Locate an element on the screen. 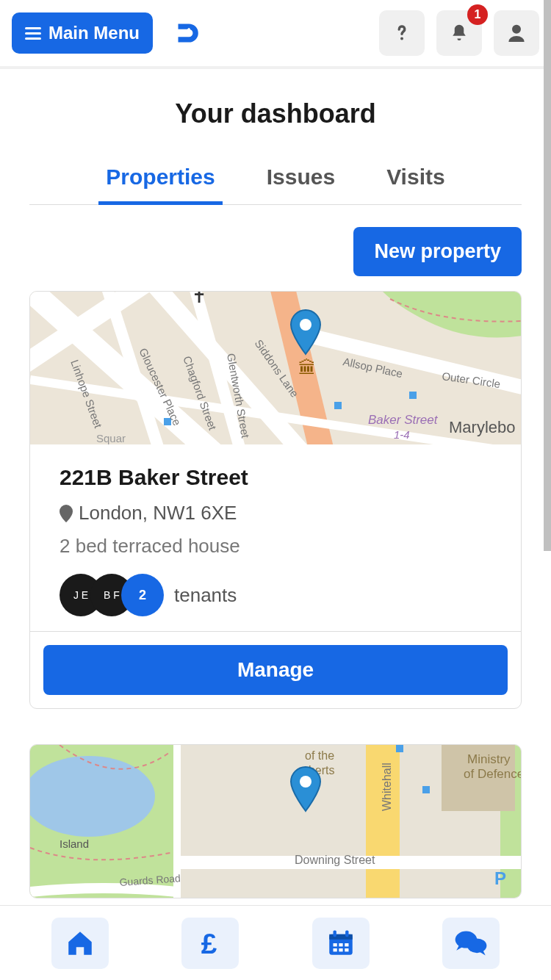  bell-icon is located at coordinates (459, 33).